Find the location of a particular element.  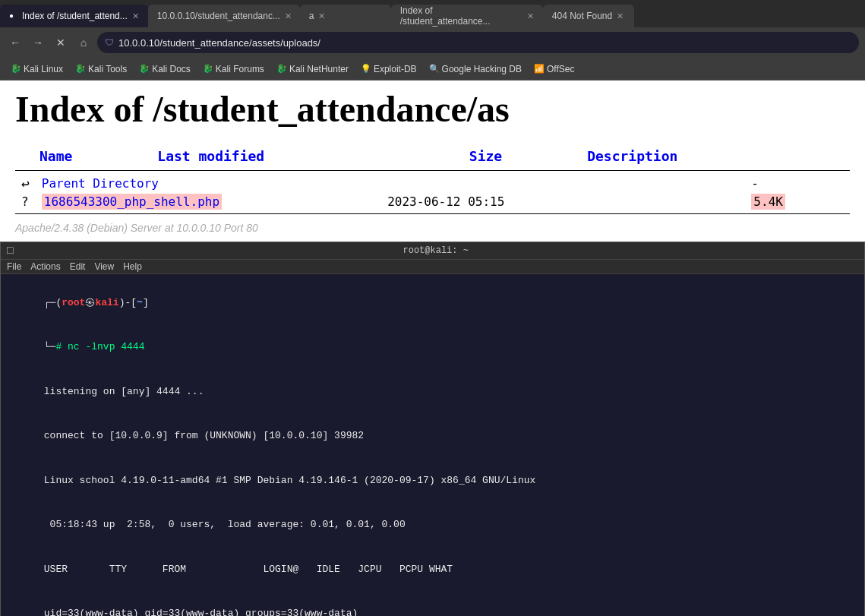

header-name-link: Name is located at coordinates (56, 156).